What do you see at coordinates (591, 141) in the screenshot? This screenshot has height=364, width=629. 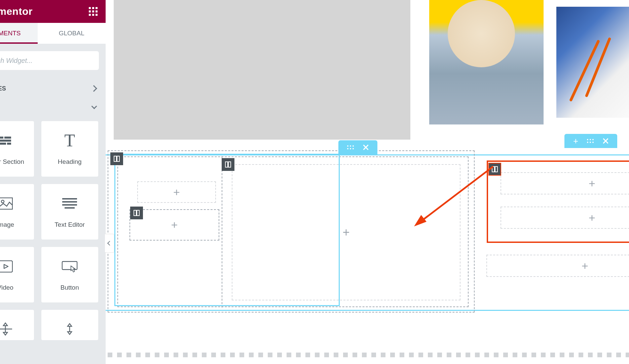 I see `section-controls-2: +` at bounding box center [591, 141].